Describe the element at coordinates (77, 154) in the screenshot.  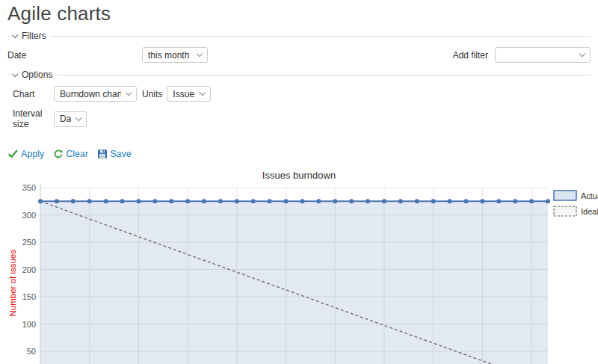
I see `clear-button-label: Clear` at that location.